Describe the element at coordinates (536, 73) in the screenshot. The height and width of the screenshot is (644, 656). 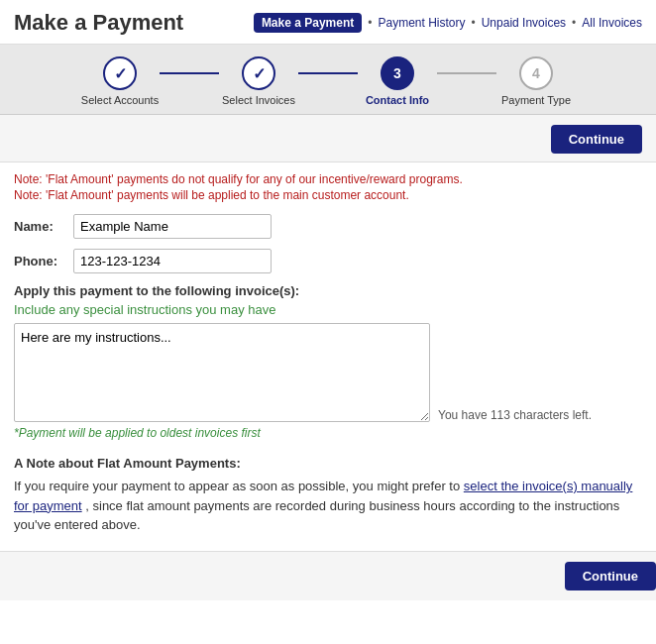
I see `step-4-number: 4` at that location.